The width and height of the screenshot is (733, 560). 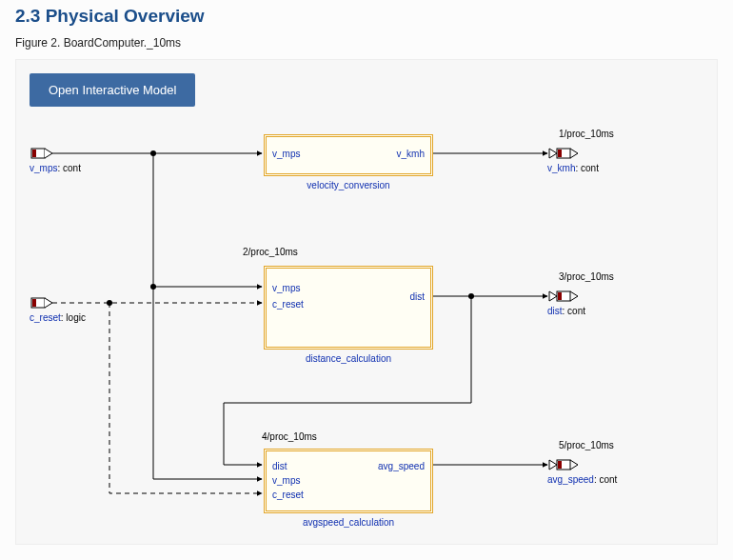 I want to click on input-label-c-reset: c_reset: logic, so click(x=57, y=318).